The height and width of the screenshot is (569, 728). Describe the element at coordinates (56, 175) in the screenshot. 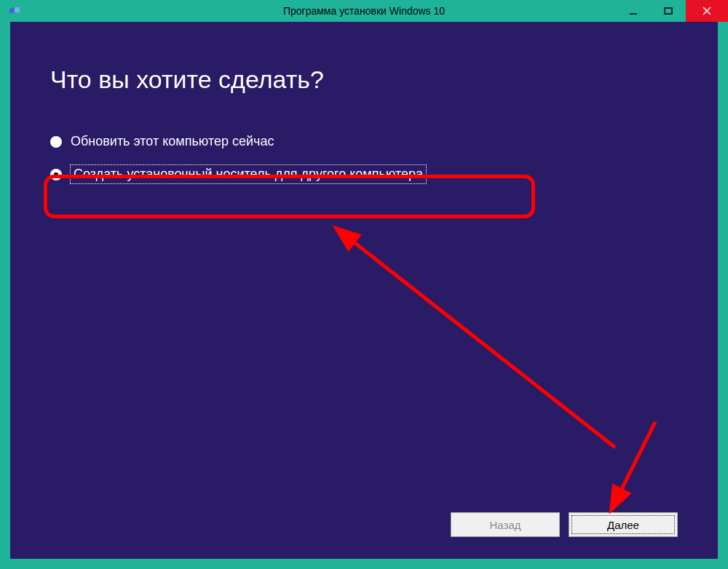

I see `radio-selected-dot` at that location.